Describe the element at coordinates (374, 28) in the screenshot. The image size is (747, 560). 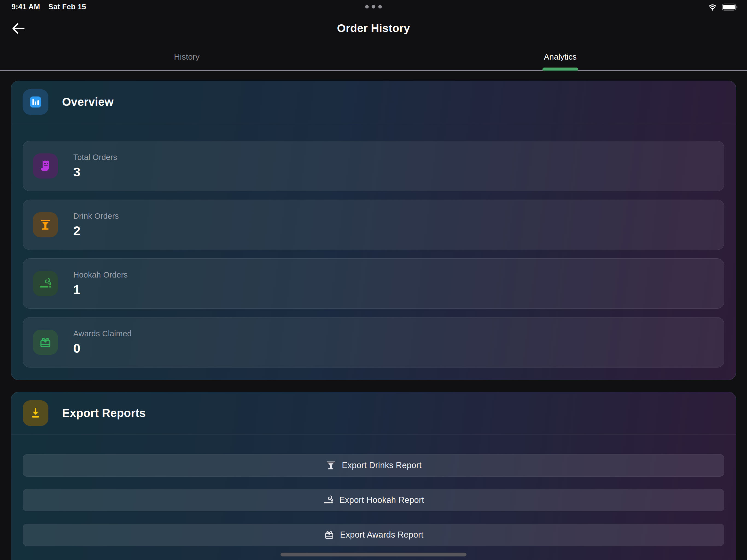
I see `page-title: Order History` at that location.